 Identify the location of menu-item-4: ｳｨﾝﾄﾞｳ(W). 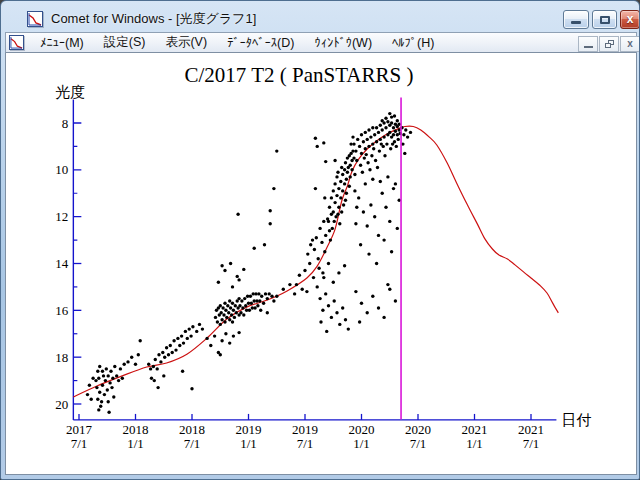
(343, 43).